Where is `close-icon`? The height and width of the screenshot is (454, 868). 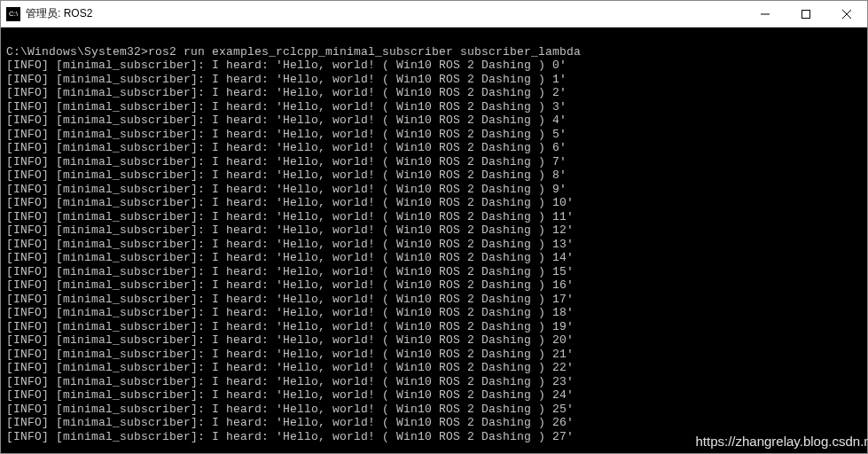
close-icon is located at coordinates (847, 14).